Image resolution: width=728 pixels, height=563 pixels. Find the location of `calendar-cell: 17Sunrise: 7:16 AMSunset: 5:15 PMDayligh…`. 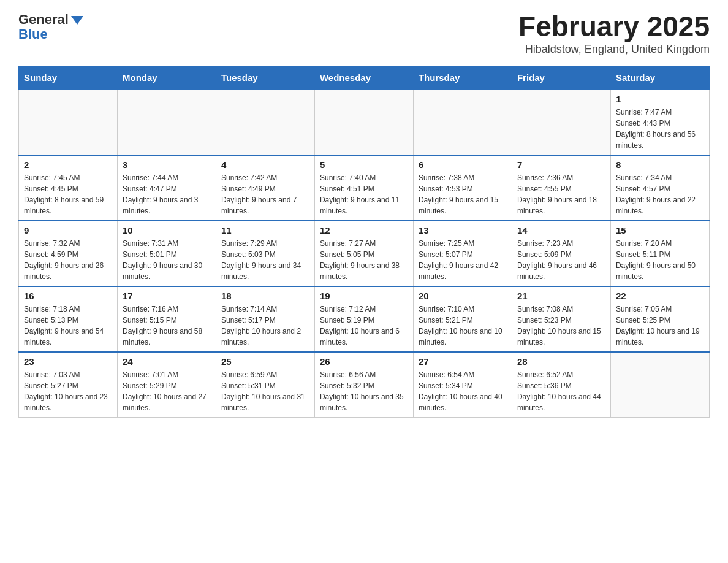

calendar-cell: 17Sunrise: 7:16 AMSunset: 5:15 PMDayligh… is located at coordinates (167, 319).